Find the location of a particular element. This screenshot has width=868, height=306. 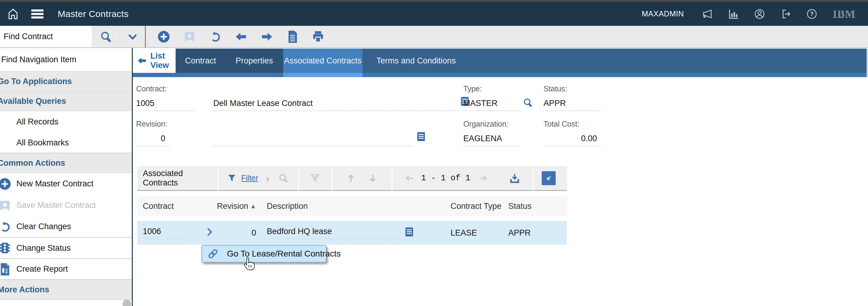

user-profile-icon is located at coordinates (760, 14).